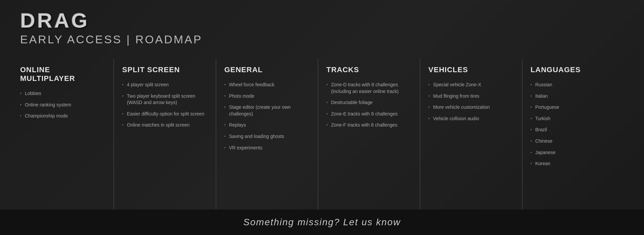 The height and width of the screenshot is (235, 644). What do you see at coordinates (573, 134) in the screenshot?
I see `column-languages: LanguagesRussianItalianPortugueseTurkish…` at bounding box center [573, 134].